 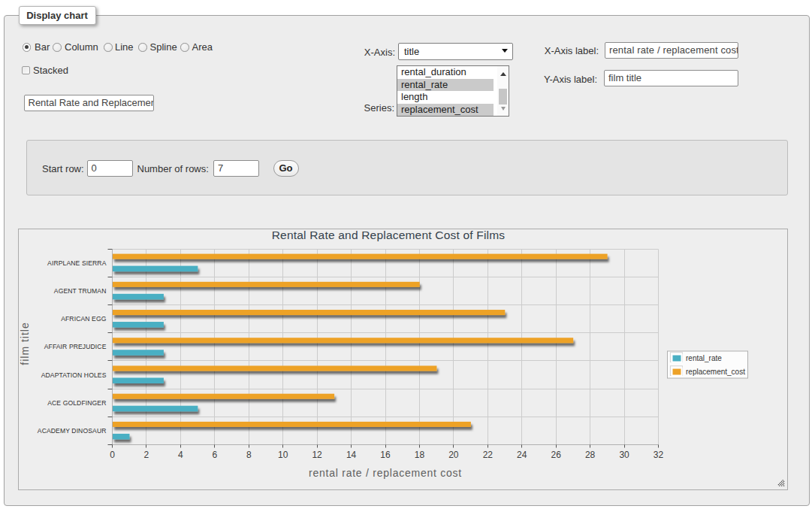 What do you see at coordinates (147, 455) in the screenshot?
I see `svg-text: 2` at bounding box center [147, 455].